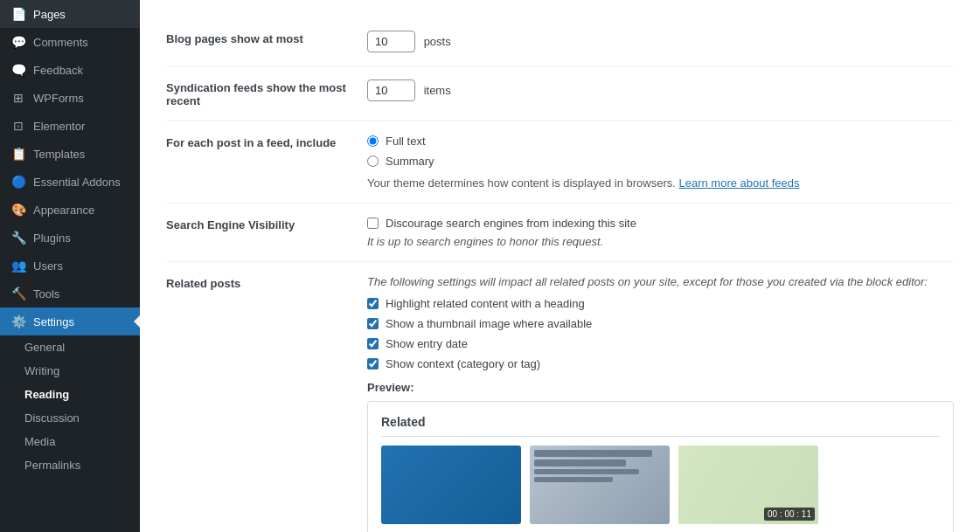 The width and height of the screenshot is (980, 532). Describe the element at coordinates (661, 334) in the screenshot. I see `related-posts-checkboxes: Highlight related content with a heading…` at that location.